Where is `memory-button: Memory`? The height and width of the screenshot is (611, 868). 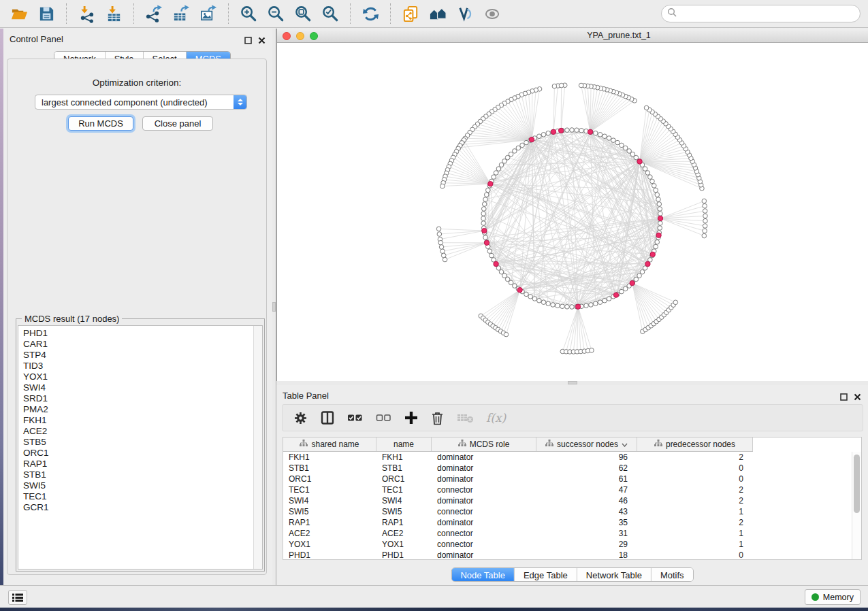
memory-button: Memory is located at coordinates (833, 597).